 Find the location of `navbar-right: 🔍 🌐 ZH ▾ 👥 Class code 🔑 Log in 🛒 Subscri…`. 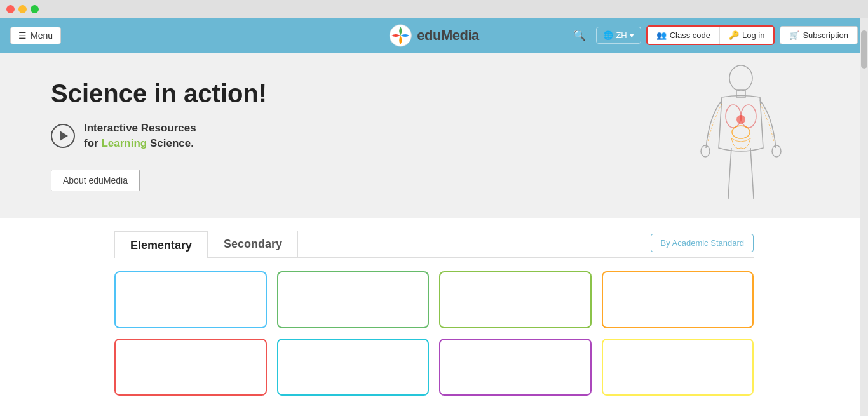

navbar-right: 🔍 🌐 ZH ▾ 👥 Class code 🔑 Log in 🛒 Subscri… is located at coordinates (713, 36).